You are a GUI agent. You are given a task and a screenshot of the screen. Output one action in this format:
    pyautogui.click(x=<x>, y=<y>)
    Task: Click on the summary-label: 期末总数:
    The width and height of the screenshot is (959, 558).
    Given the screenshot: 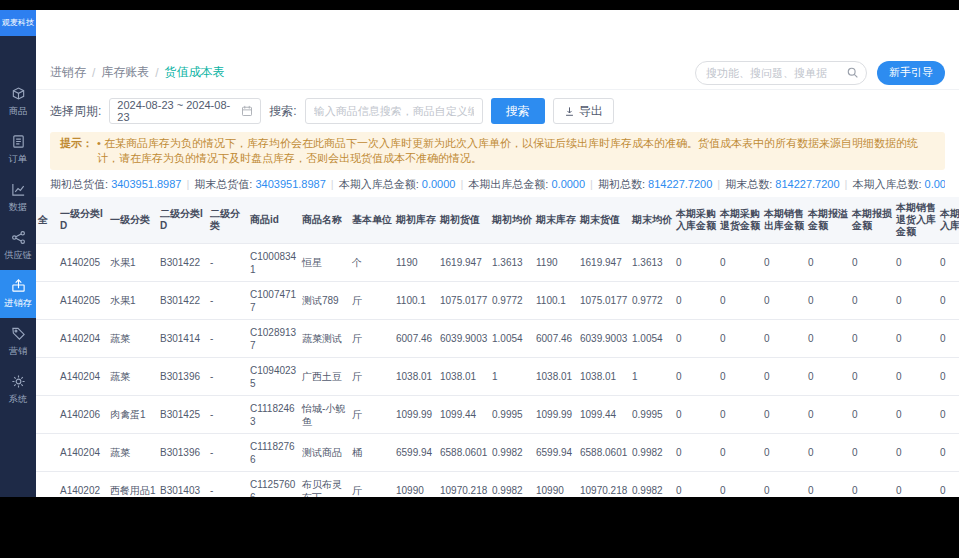 What is the action you would take?
    pyautogui.click(x=750, y=184)
    